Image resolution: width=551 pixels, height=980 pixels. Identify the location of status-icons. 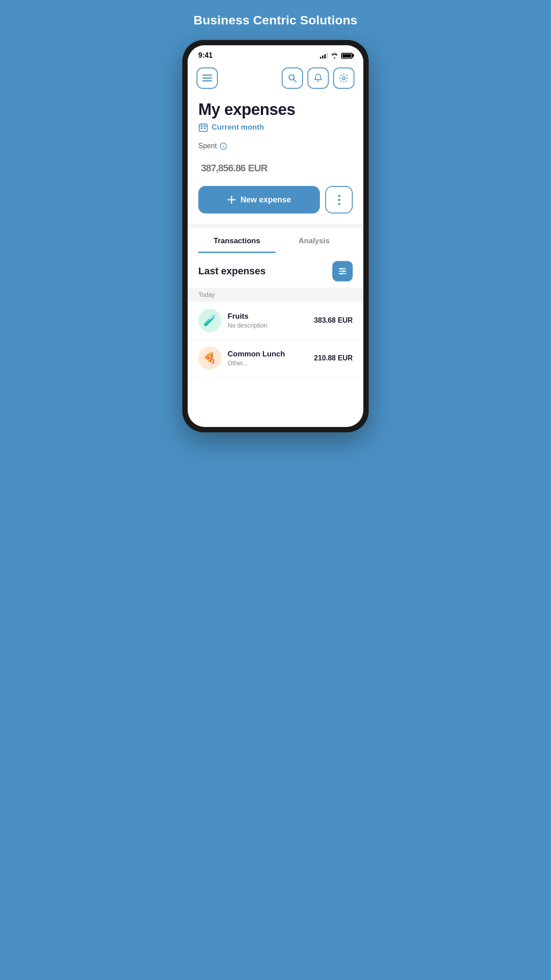
(336, 55).